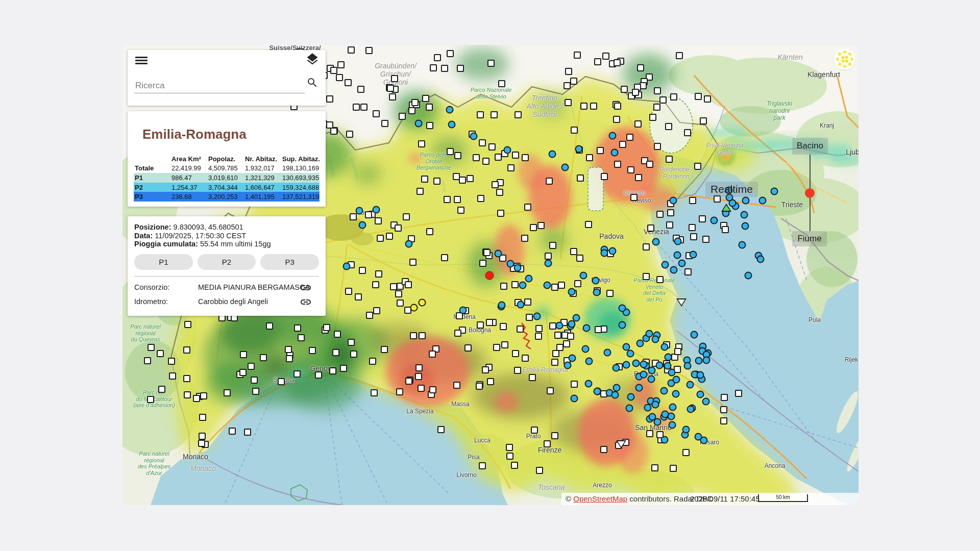 The height and width of the screenshot is (551, 980). Describe the element at coordinates (810, 146) in the screenshot. I see `slider-label-bacino: Bacino` at that location.